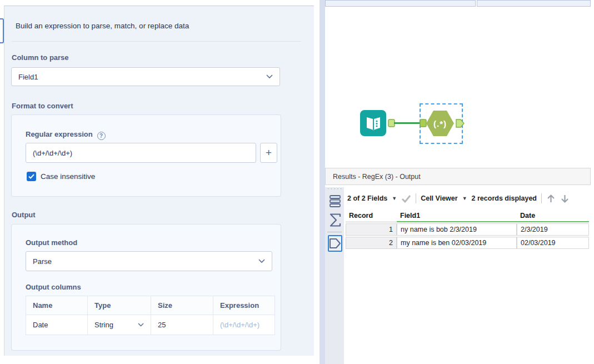  I want to click on output-method-select: Parse, so click(149, 261).